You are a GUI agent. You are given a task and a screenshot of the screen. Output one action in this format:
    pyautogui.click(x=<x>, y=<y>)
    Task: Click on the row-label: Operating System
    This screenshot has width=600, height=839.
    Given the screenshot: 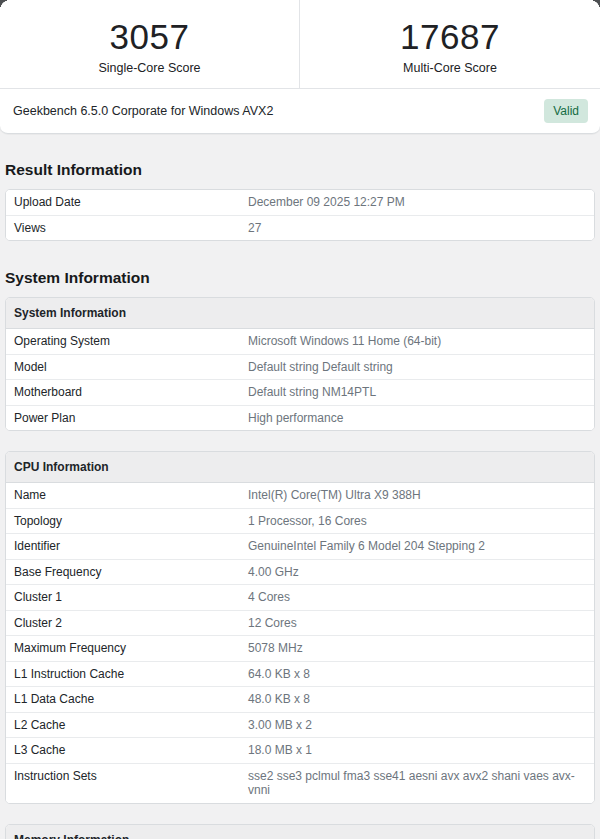 What is the action you would take?
    pyautogui.click(x=127, y=342)
    